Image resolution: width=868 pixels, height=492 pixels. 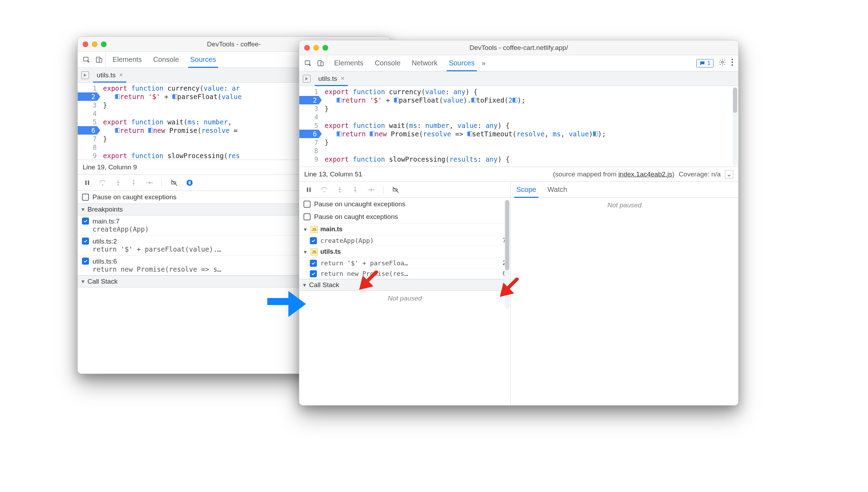 What do you see at coordinates (516, 109) in the screenshot?
I see `code-line: 3}` at bounding box center [516, 109].